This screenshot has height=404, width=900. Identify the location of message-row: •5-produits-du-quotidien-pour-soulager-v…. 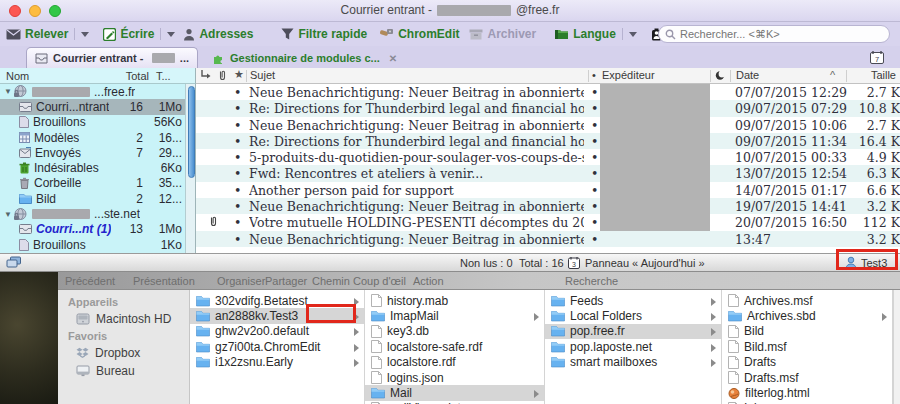
(548, 157).